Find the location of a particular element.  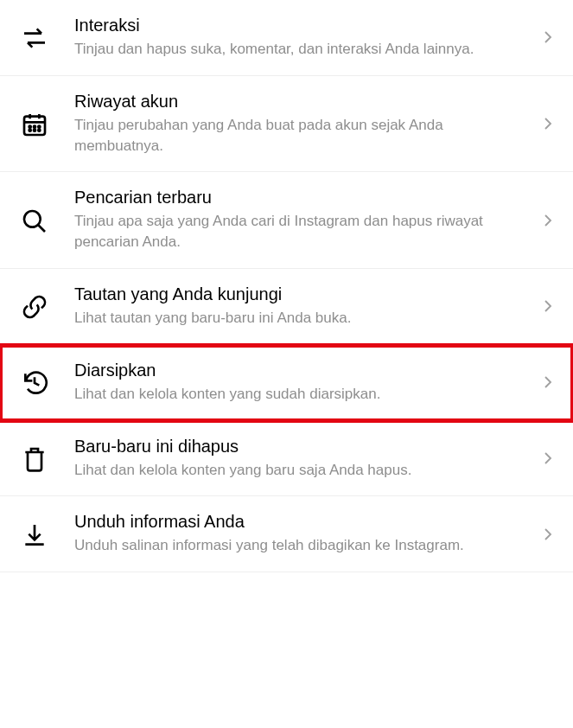

text-block: Pencarian terbaru Tinjau apa saja yang A… is located at coordinates (302, 220).